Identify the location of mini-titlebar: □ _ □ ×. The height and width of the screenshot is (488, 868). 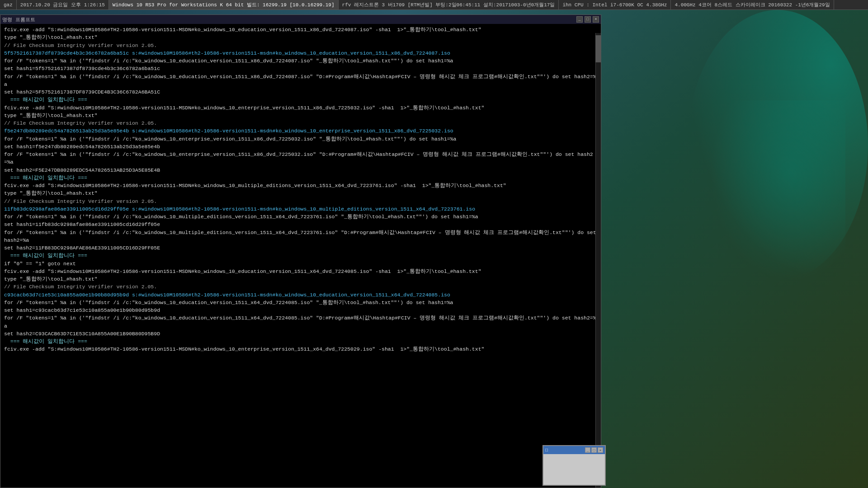
(574, 450).